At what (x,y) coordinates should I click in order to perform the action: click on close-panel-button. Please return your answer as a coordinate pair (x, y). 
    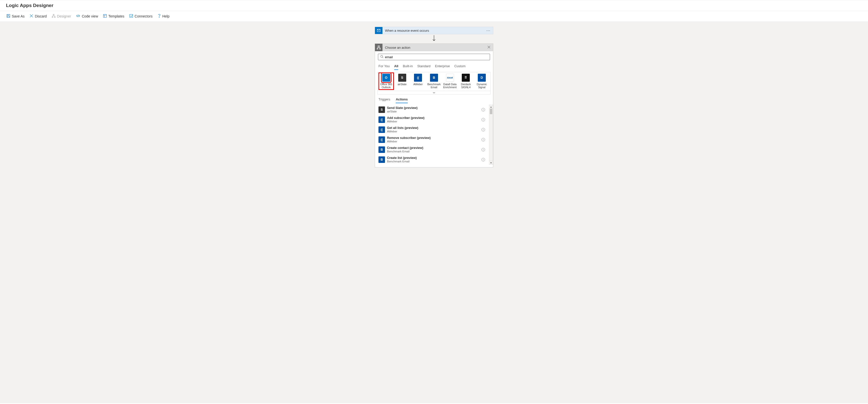
    Looking at the image, I should click on (489, 47).